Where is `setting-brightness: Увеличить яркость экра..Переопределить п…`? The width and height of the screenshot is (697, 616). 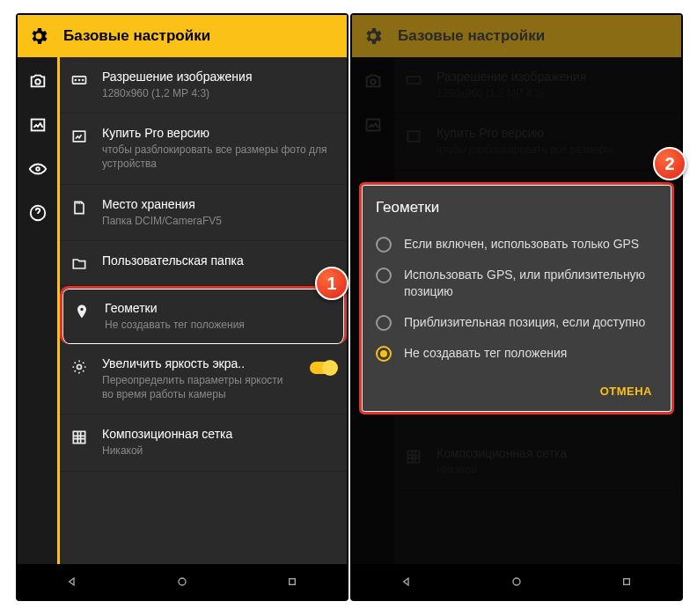 setting-brightness: Увеличить яркость экра..Переопределить п… is located at coordinates (203, 379).